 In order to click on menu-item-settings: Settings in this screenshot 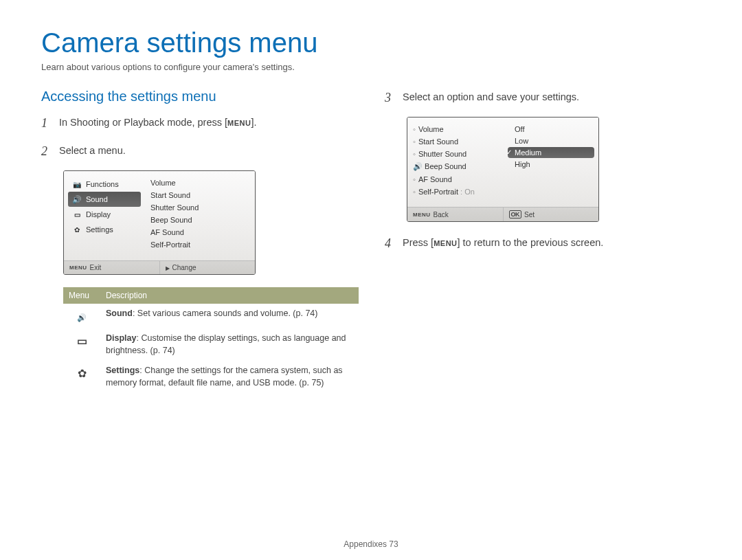, I will do `click(104, 229)`.